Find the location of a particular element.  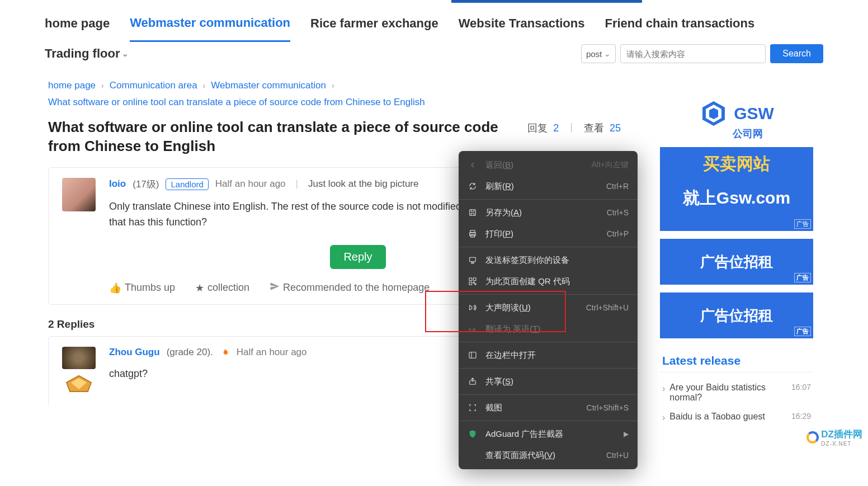

menu-item-share: 共享(S) is located at coordinates (548, 381).